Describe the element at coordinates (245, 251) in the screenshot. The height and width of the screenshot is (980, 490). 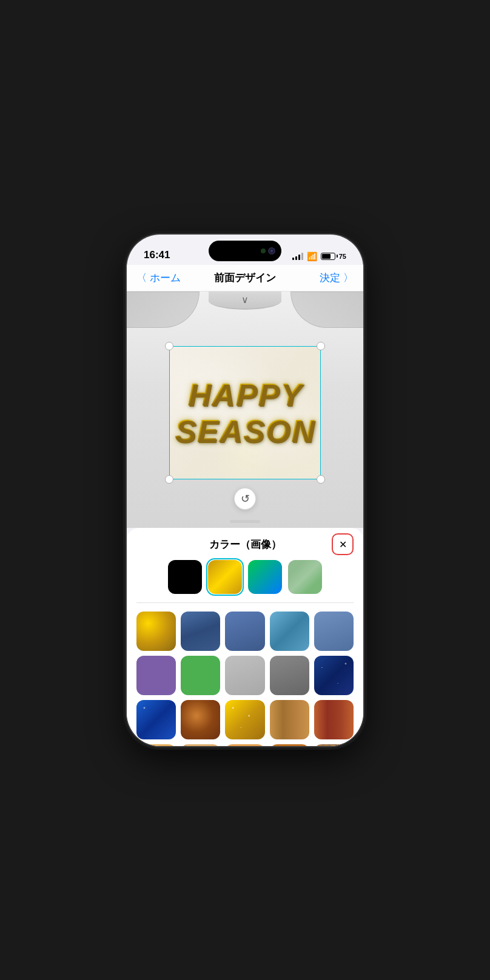
I see `dynamic-island` at that location.